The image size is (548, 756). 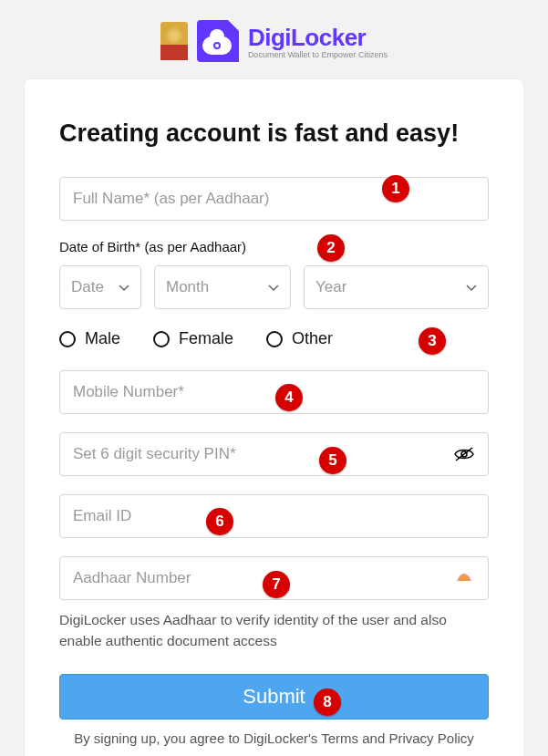 I want to click on dob-date-select: Date, so click(x=100, y=287).